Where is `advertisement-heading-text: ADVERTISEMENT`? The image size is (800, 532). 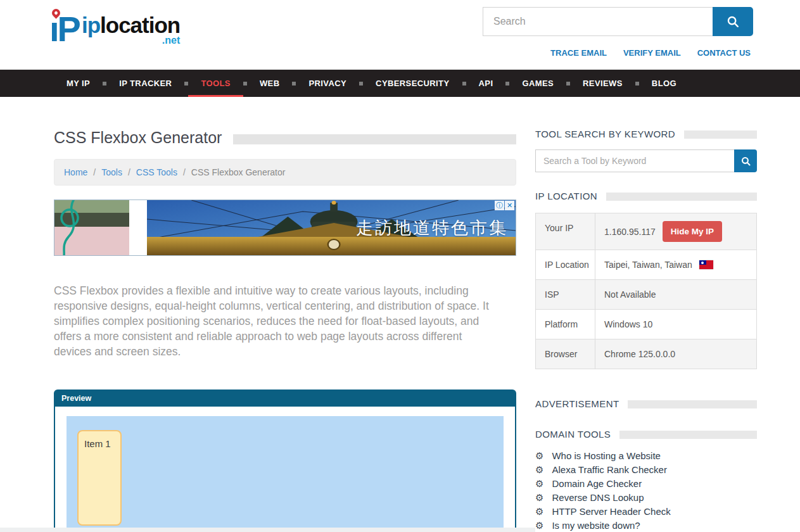
advertisement-heading-text: ADVERTISEMENT is located at coordinates (577, 404).